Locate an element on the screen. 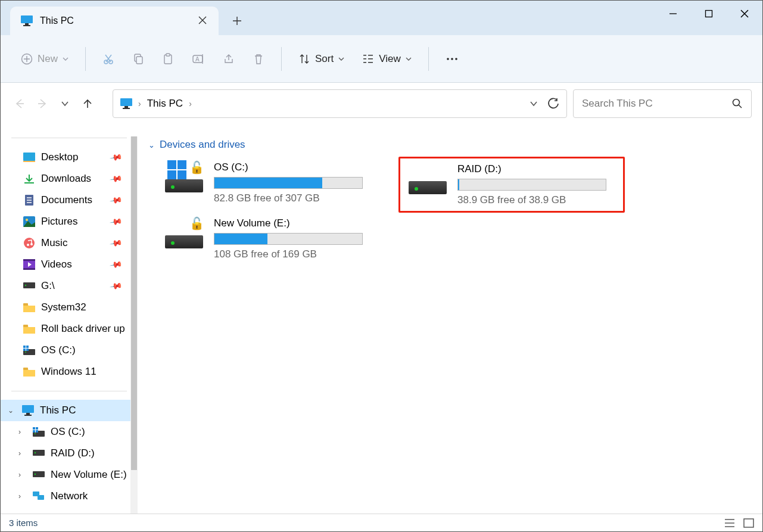  recent-dropdown-button is located at coordinates (65, 104).